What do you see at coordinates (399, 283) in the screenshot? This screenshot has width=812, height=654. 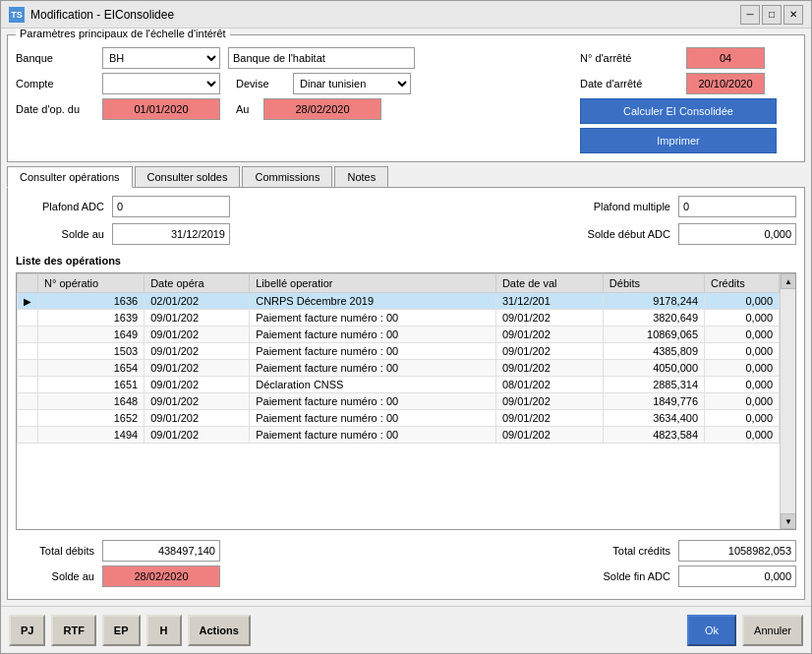 I see `table-header-row: N° opératio Date opéra Libellé operatior…` at bounding box center [399, 283].